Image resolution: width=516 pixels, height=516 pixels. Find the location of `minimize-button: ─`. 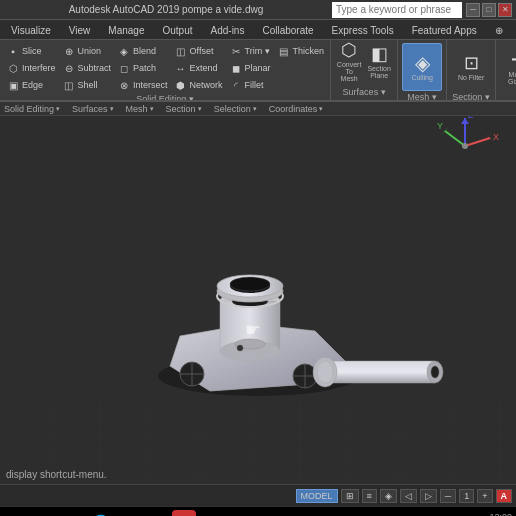

minimize-button: ─ is located at coordinates (473, 10).